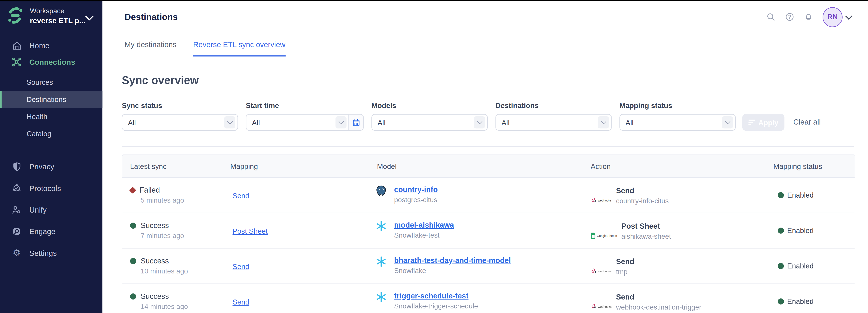 This screenshot has width=868, height=313. I want to click on models-select: All, so click(429, 123).